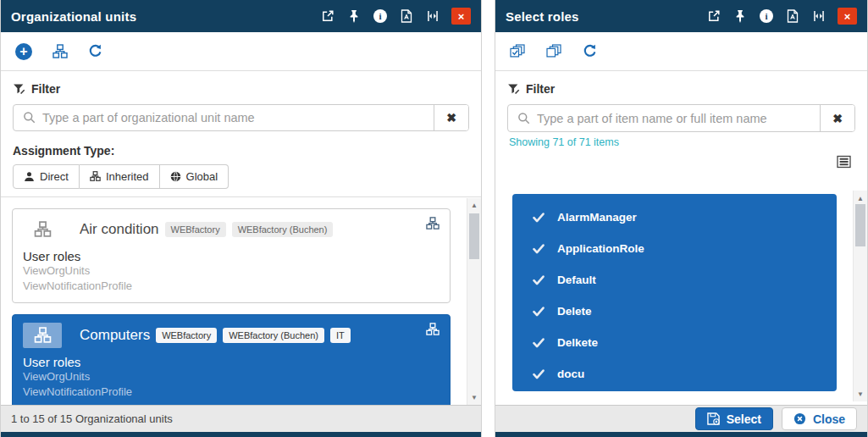 This screenshot has width=868, height=437. I want to click on panel-header: Organizational units i ×, so click(240, 16).